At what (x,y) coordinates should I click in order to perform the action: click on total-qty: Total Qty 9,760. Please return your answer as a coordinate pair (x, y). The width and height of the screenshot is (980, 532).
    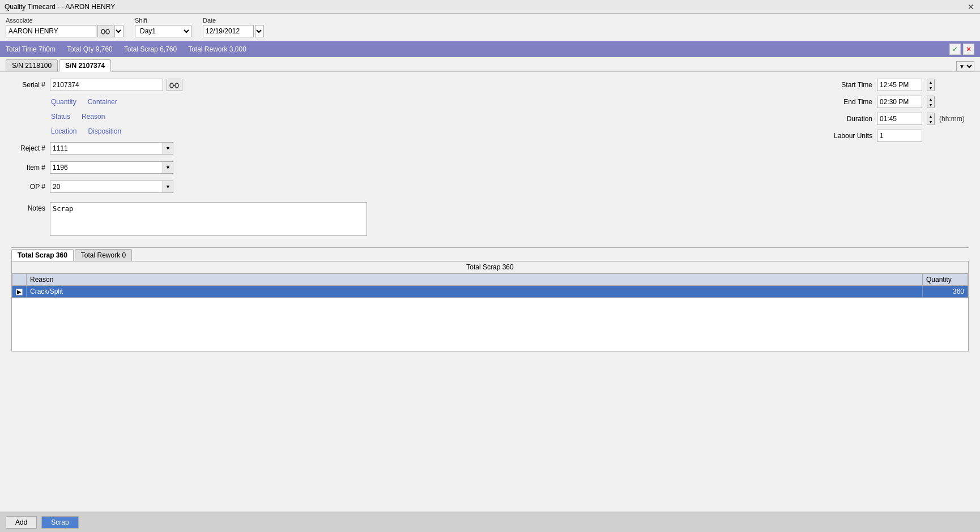
    Looking at the image, I should click on (90, 49).